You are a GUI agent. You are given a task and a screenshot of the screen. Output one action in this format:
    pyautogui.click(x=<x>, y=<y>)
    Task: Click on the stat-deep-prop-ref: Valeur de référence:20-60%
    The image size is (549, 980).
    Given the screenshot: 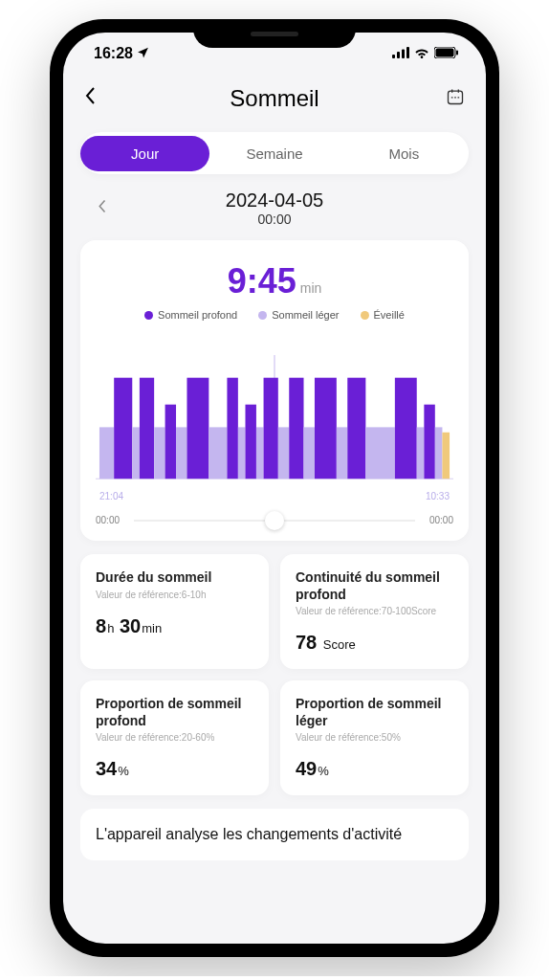 What is the action you would take?
    pyautogui.click(x=174, y=737)
    